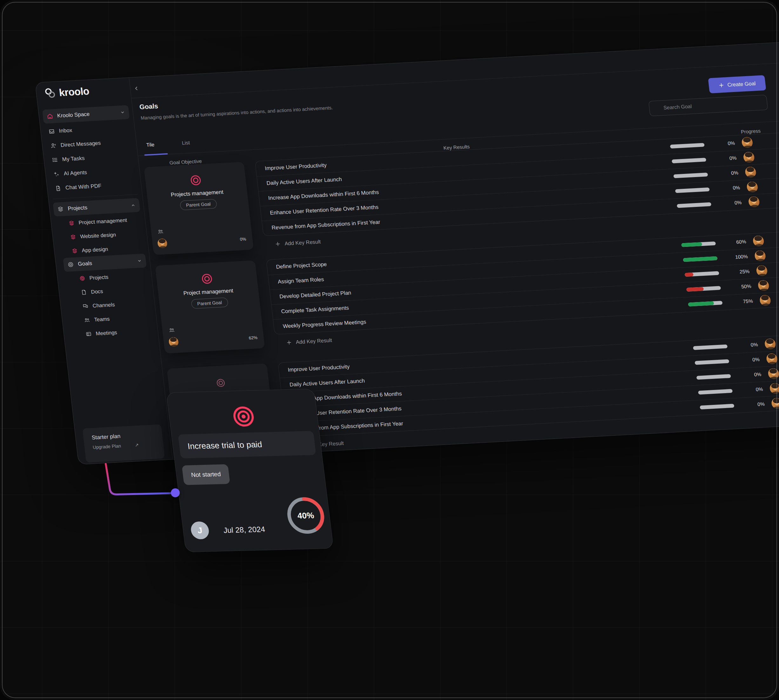 This screenshot has height=700, width=779. What do you see at coordinates (136, 88) in the screenshot?
I see `sidebar-collapse-button` at bounding box center [136, 88].